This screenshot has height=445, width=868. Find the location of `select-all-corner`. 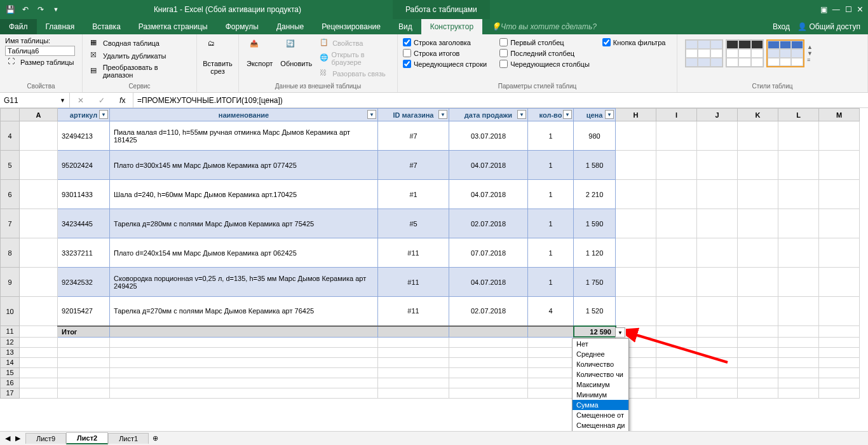

select-all-corner is located at coordinates (10, 115).